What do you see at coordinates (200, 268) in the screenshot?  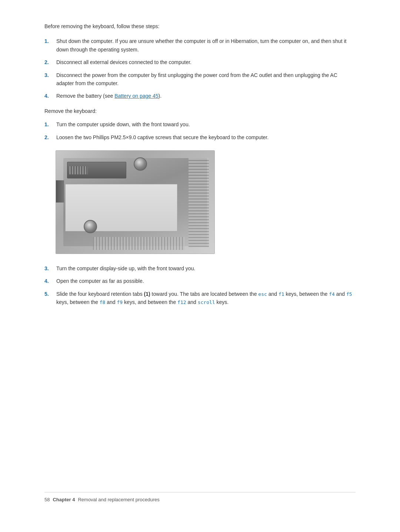 I see `list-item: 3. Turn the computer display-side up, wi…` at bounding box center [200, 268].